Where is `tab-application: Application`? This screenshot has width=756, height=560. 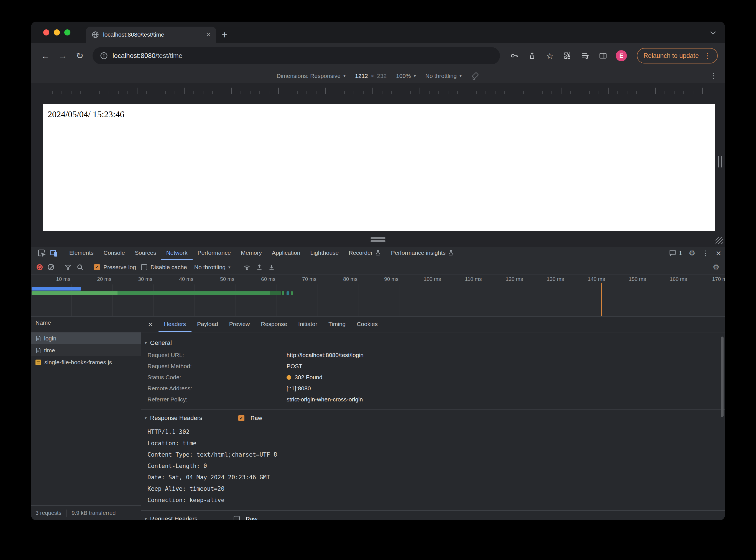
tab-application: Application is located at coordinates (286, 253).